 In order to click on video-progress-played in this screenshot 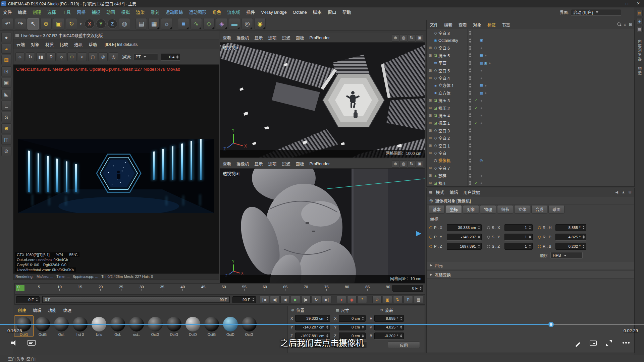, I will do `click(276, 324)`.